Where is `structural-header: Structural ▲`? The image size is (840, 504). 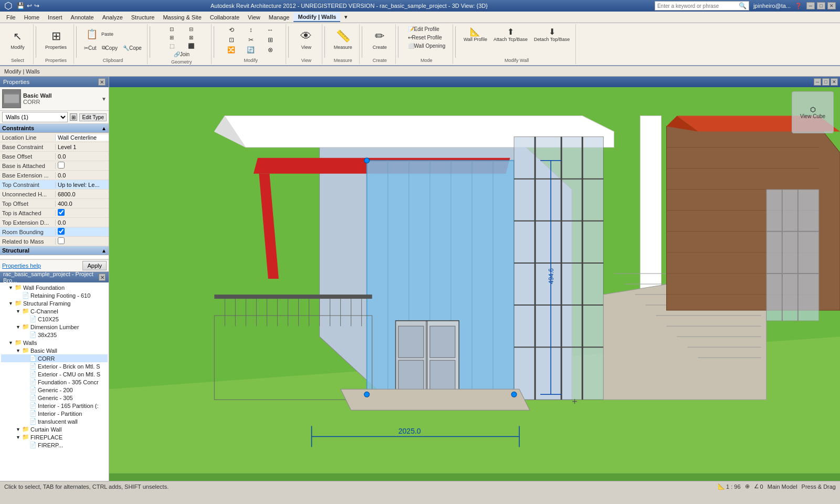 structural-header: Structural ▲ is located at coordinates (55, 251).